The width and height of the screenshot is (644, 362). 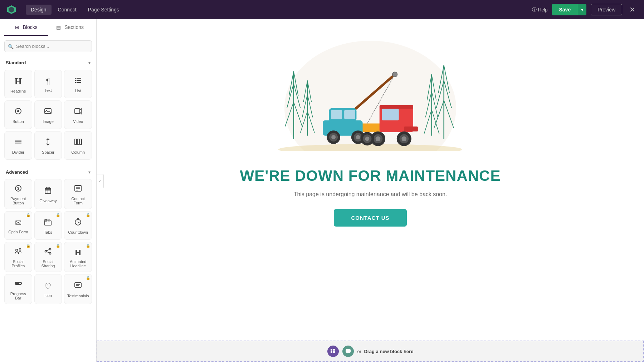 What do you see at coordinates (48, 81) in the screenshot?
I see `text-icon: ¶` at bounding box center [48, 81].